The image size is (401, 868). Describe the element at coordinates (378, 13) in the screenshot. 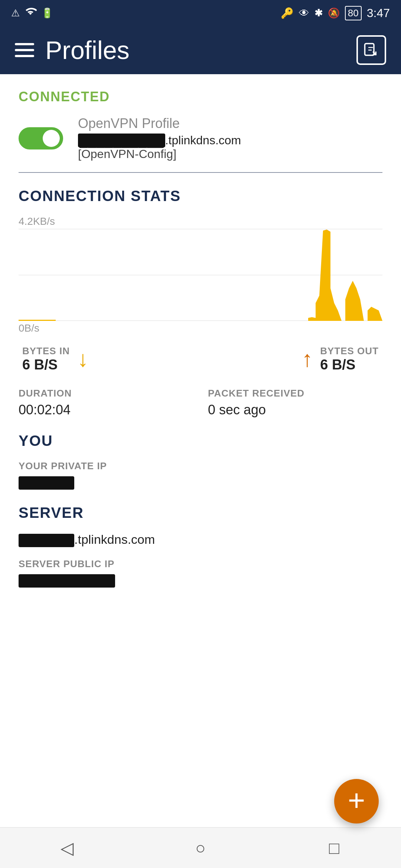

I see `status-time: 3:47` at that location.